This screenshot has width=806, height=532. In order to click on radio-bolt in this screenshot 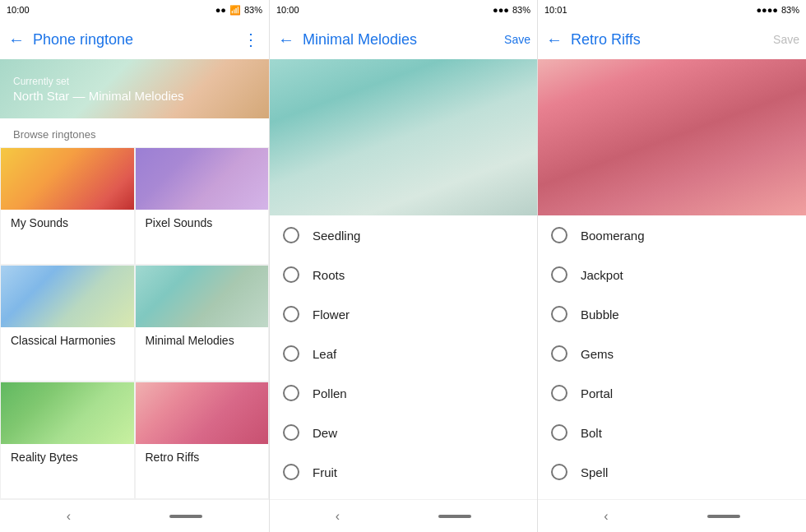, I will do `click(559, 433)`.